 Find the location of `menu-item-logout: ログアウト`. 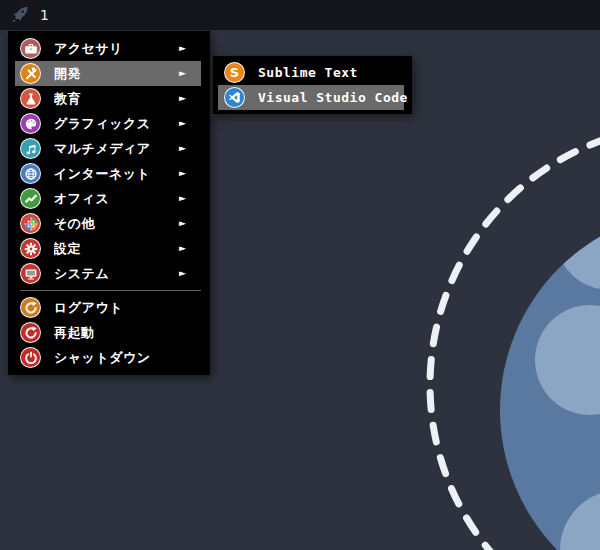

menu-item-logout: ログアウト is located at coordinates (108, 308).